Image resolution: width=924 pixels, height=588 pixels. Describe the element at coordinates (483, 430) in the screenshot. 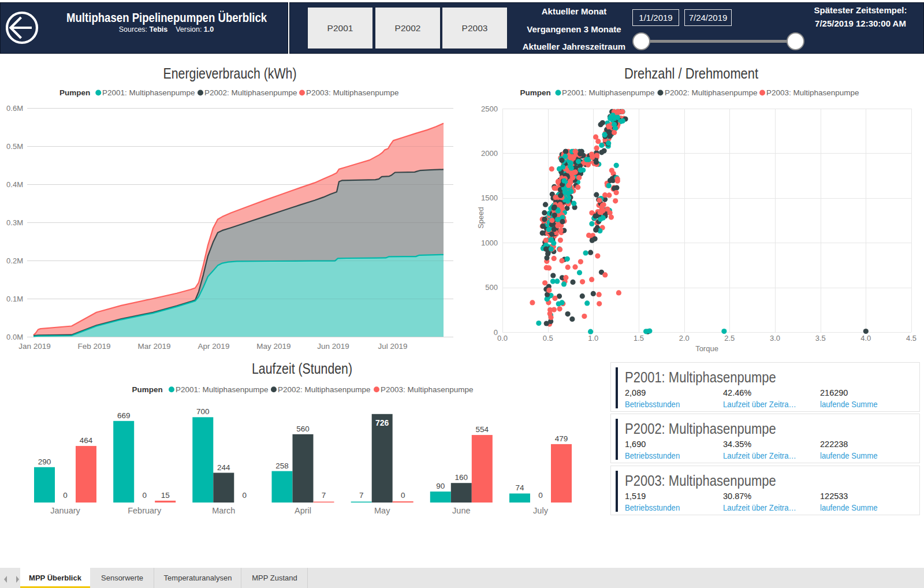

I see `svg-text: 554` at that location.